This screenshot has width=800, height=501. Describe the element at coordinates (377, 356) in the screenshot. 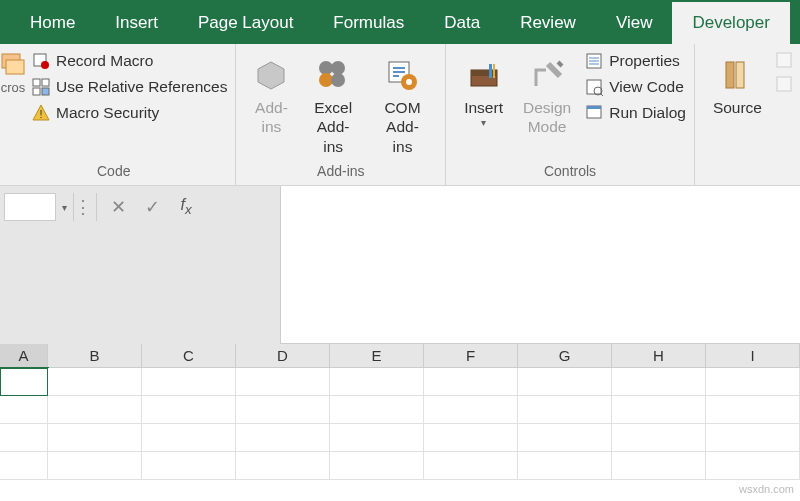

I see `col-header-e: E` at that location.